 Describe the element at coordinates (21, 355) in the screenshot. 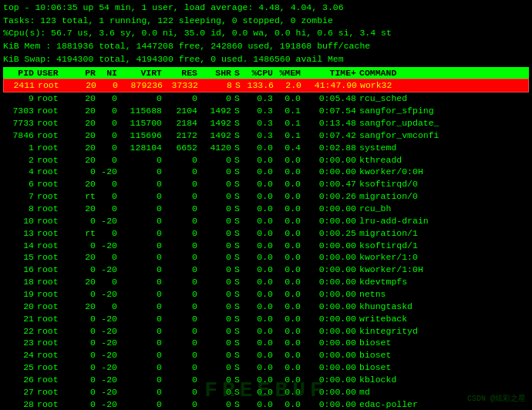

I see `cell-pid: 24` at that location.